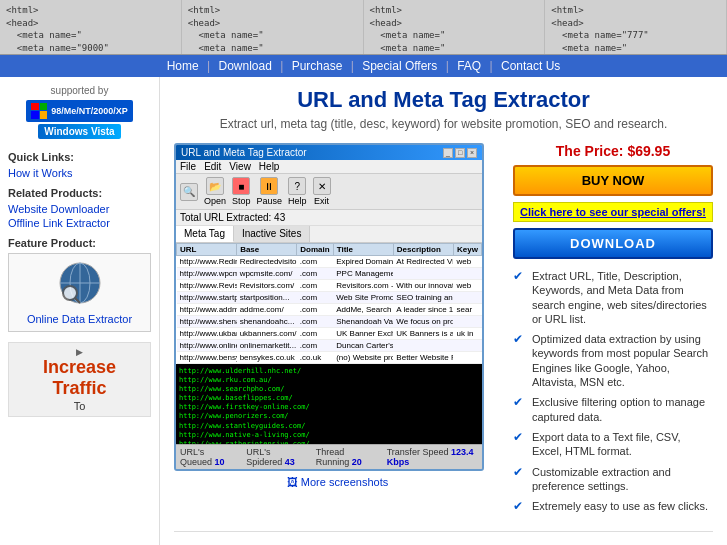 This screenshot has height=545, width=727. Describe the element at coordinates (444, 124) in the screenshot. I see `page-subtitle: Extract url, meta tag (title, desc, keyw…` at that location.